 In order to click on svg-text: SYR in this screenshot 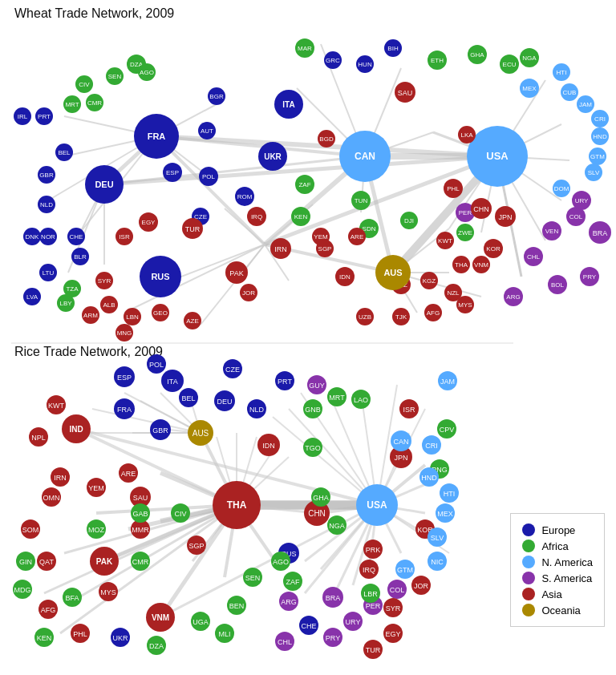, I will do `click(104, 281)`.